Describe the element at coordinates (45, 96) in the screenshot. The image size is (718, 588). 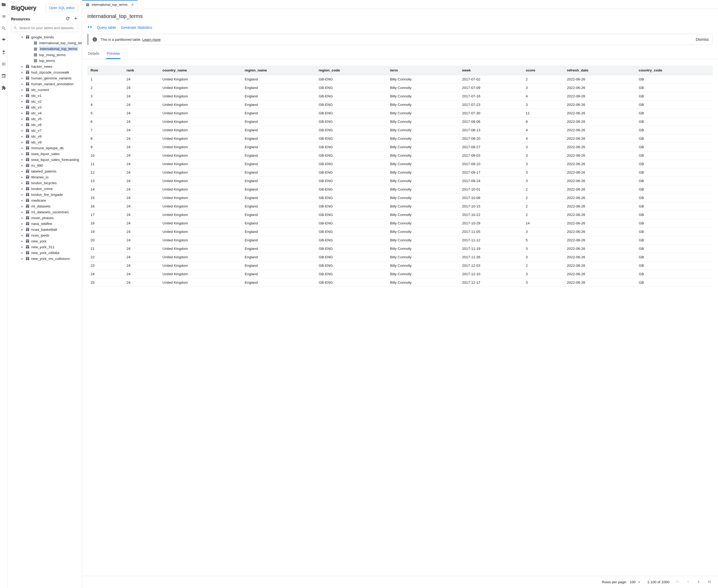
I see `dataset-item: ▸idc_v1` at that location.